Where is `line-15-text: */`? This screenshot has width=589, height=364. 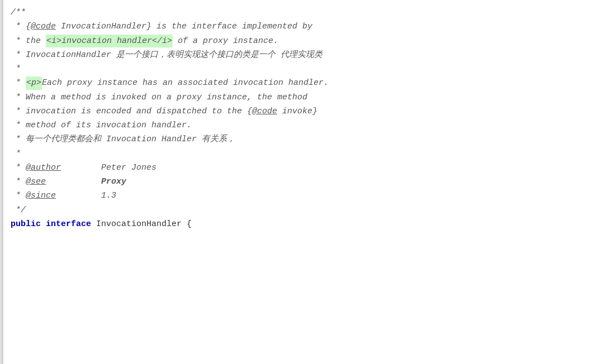
line-15-text: */ is located at coordinates (18, 210).